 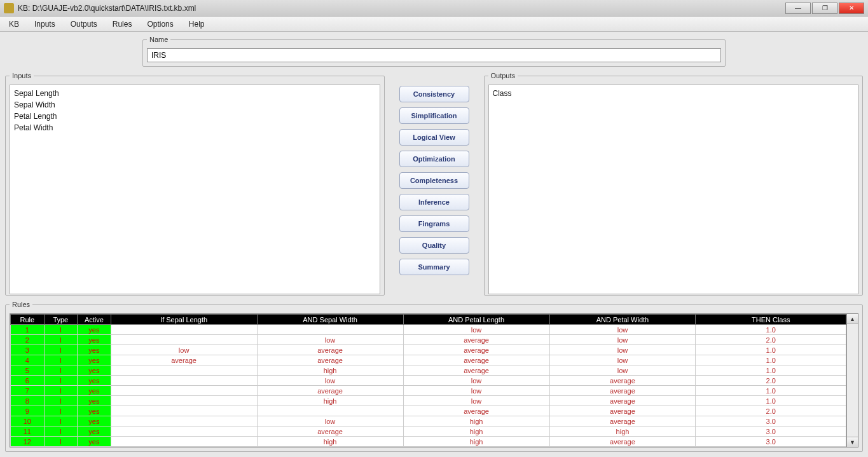 What do you see at coordinates (28, 330) in the screenshot?
I see `table-cell: 1` at bounding box center [28, 330].